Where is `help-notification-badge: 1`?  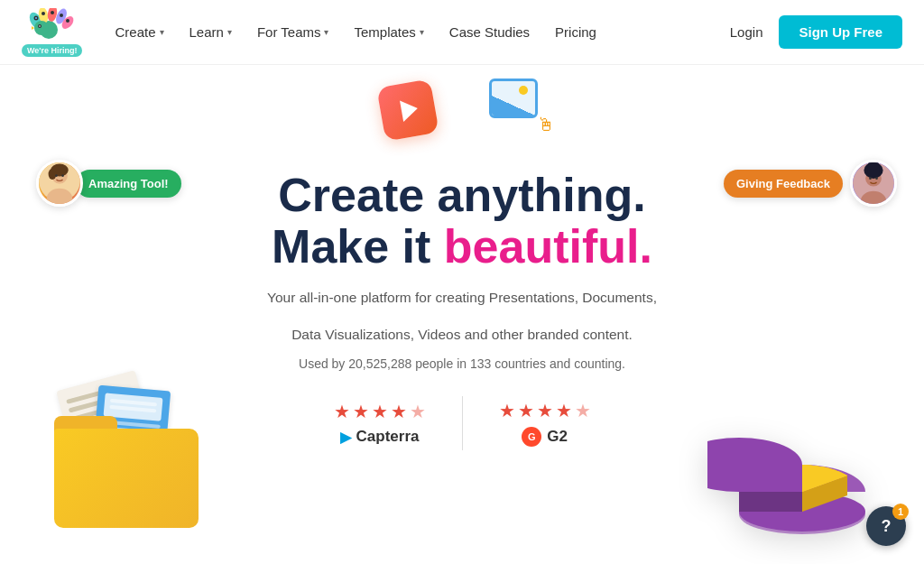 help-notification-badge: 1 is located at coordinates (901, 512).